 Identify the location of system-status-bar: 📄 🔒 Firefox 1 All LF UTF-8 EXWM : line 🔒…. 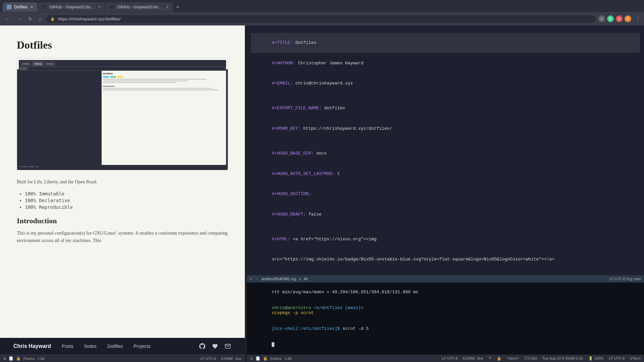
(445, 358).